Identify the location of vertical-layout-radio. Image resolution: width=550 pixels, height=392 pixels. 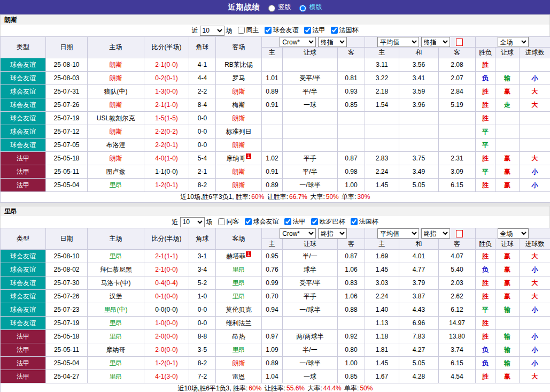
(272, 9).